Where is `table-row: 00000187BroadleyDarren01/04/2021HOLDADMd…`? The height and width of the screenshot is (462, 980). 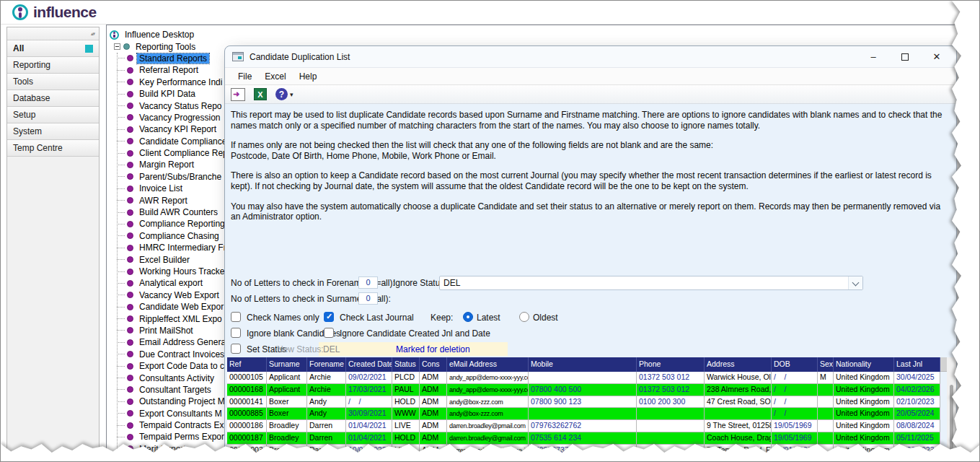 table-row: 00000187BroadleyDarren01/04/2021HOLDADMd… is located at coordinates (584, 439).